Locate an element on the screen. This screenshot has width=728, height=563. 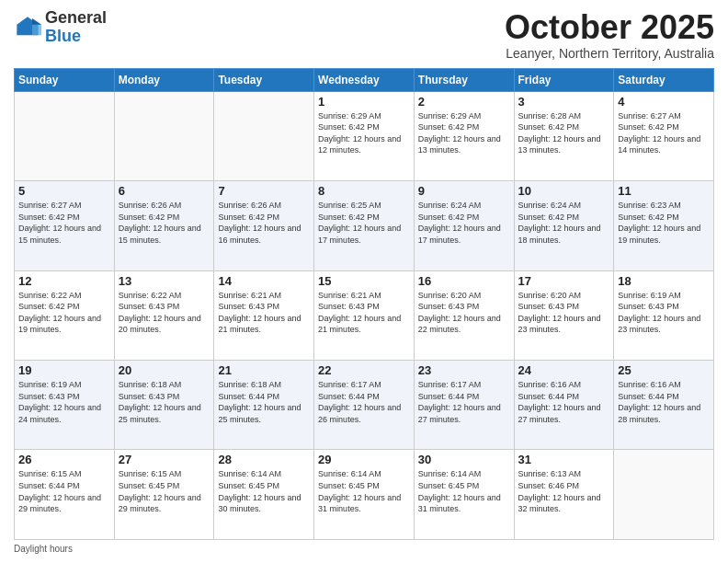
logo-text: General Blue is located at coordinates (75, 28).